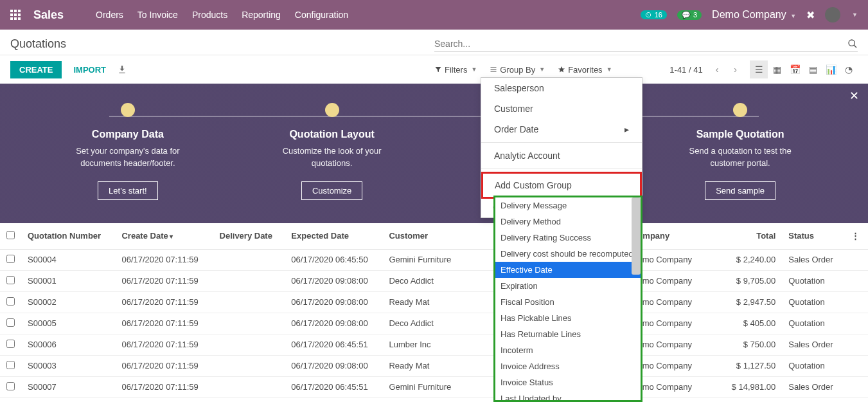 Image resolution: width=868 pixels, height=402 pixels. Describe the element at coordinates (849, 69) in the screenshot. I see `view-activity-icon: ◔` at that location.